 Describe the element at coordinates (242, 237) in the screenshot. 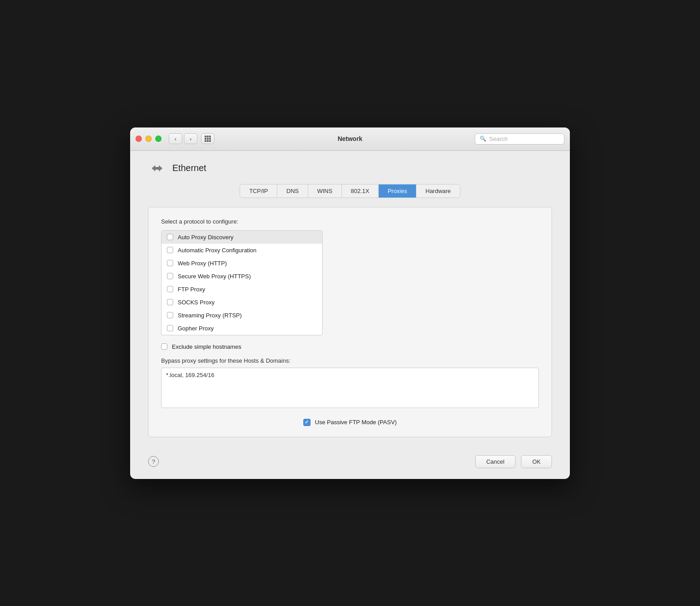

I see `protocol-item-auto-proxy-discovery: Auto Proxy Discovery` at that location.